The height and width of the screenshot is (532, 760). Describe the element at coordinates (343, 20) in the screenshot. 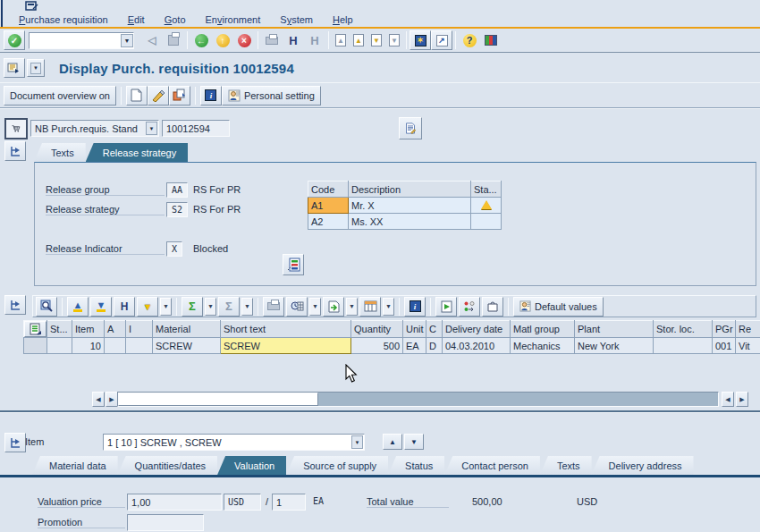

I see `menu-help: Help` at that location.